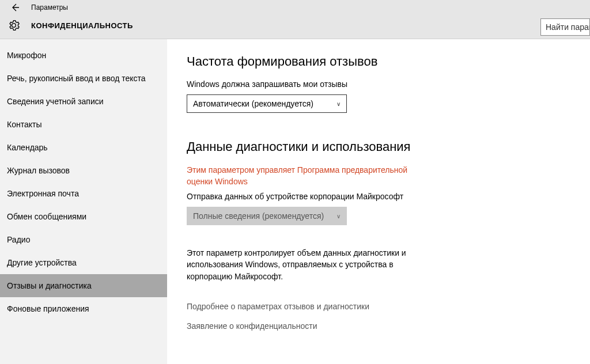  I want to click on section-title: КОНФИДЕНЦИАЛЬНОСТЬ, so click(82, 25).